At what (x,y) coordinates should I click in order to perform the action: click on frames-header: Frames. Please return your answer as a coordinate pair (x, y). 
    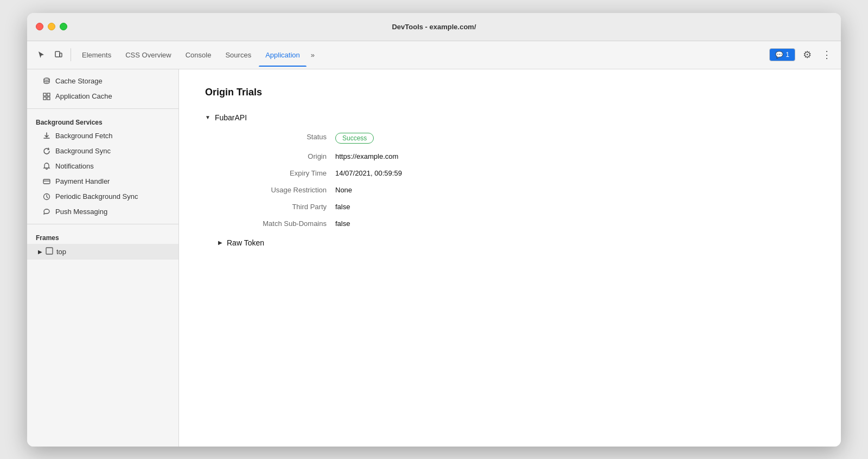
    Looking at the image, I should click on (103, 236).